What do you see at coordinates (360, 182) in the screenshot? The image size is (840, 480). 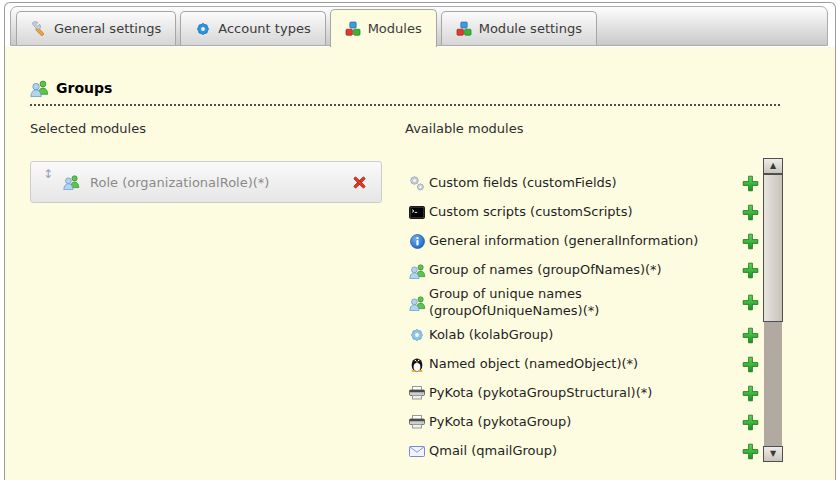 I see `delete-x-icon` at bounding box center [360, 182].